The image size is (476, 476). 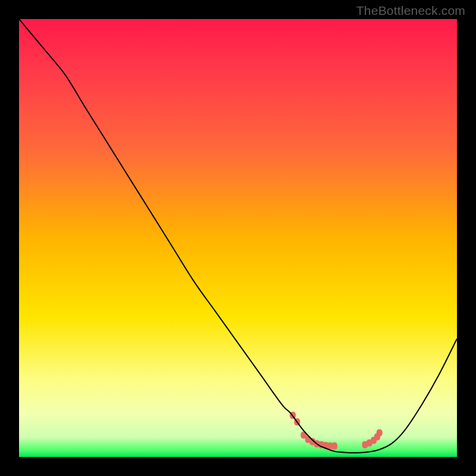 What do you see at coordinates (411, 11) in the screenshot?
I see `watermark-text: TheBottleneck.com` at bounding box center [411, 11].